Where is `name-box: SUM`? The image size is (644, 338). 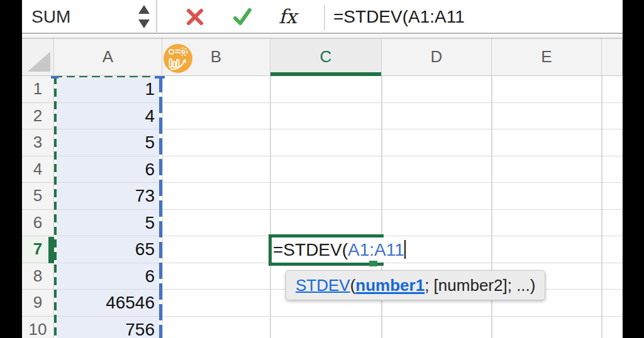
name-box: SUM is located at coordinates (51, 17).